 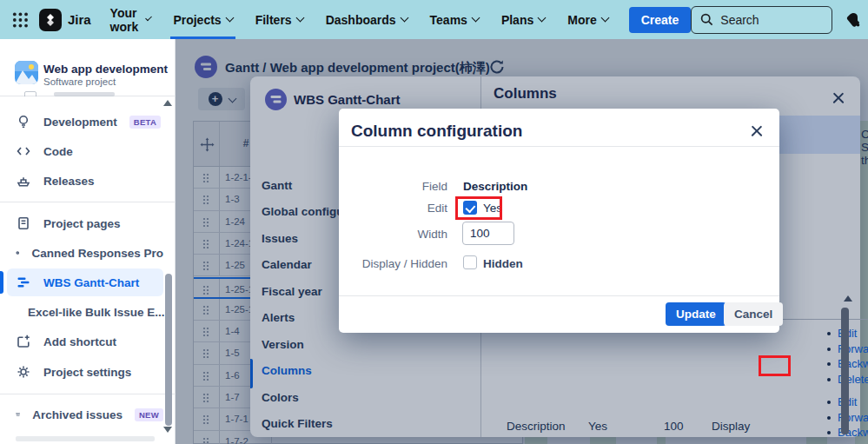 I want to click on project-name: Web app development ..., so click(x=107, y=70).